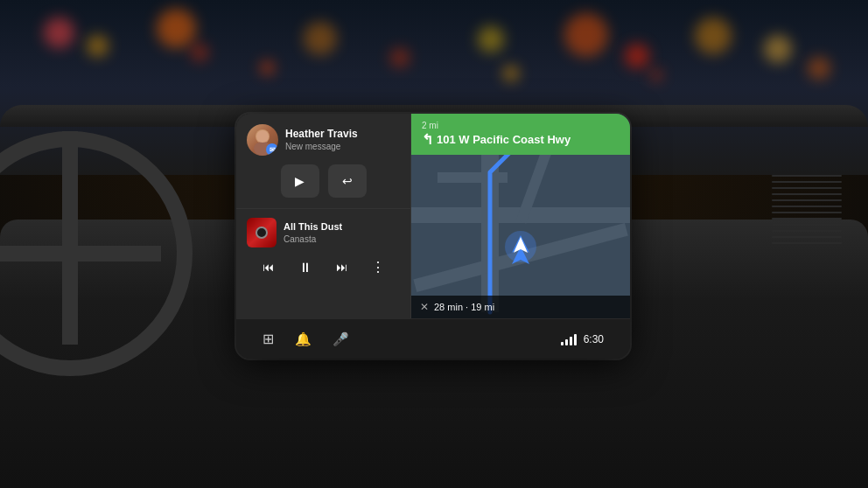  I want to click on eta-info: 28 min · 19 mi, so click(464, 307).